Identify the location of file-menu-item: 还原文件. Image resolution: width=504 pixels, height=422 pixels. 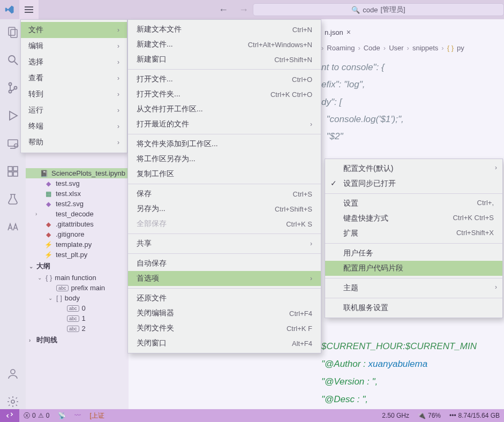
(224, 298).